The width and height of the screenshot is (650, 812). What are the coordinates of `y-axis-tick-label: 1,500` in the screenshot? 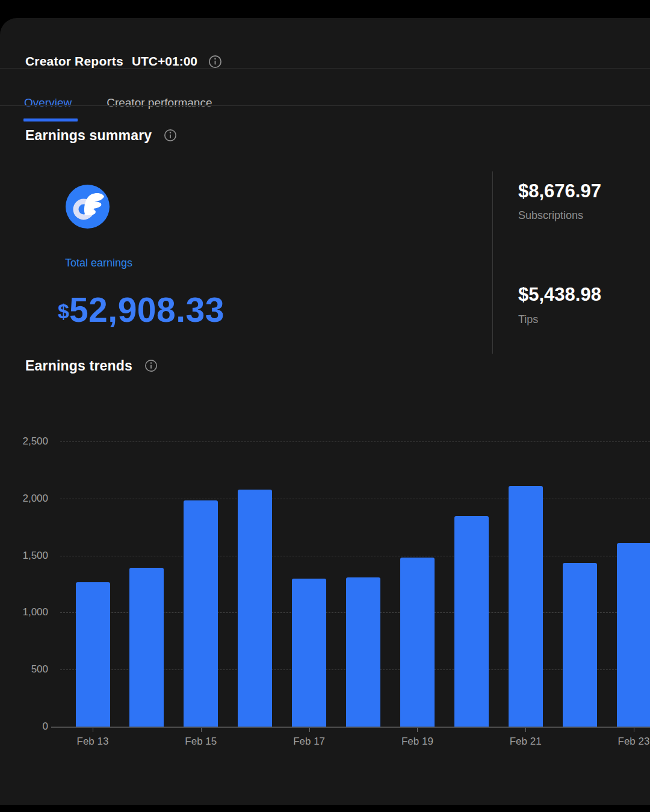 It's located at (24, 556).